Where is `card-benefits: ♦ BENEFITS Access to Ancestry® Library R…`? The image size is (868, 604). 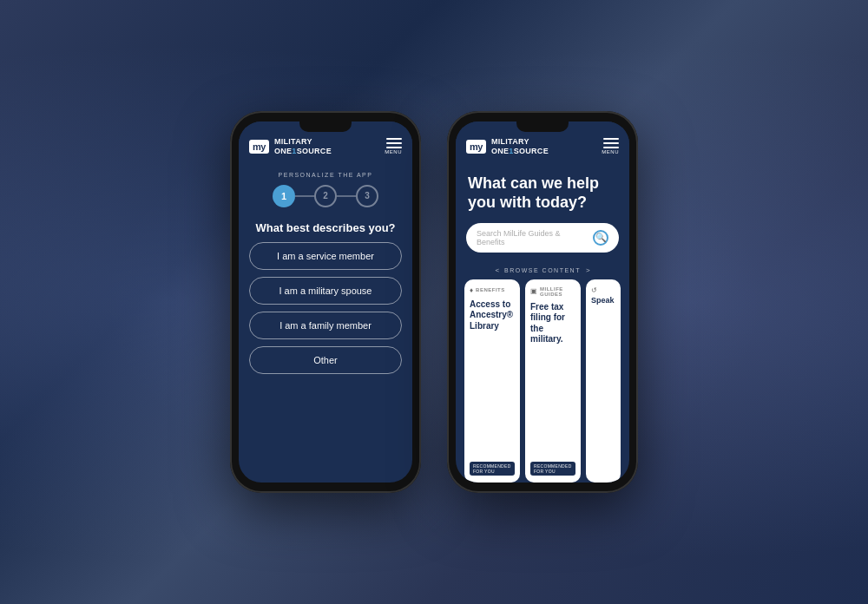
card-benefits: ♦ BENEFITS Access to Ancestry® Library R… is located at coordinates (492, 381).